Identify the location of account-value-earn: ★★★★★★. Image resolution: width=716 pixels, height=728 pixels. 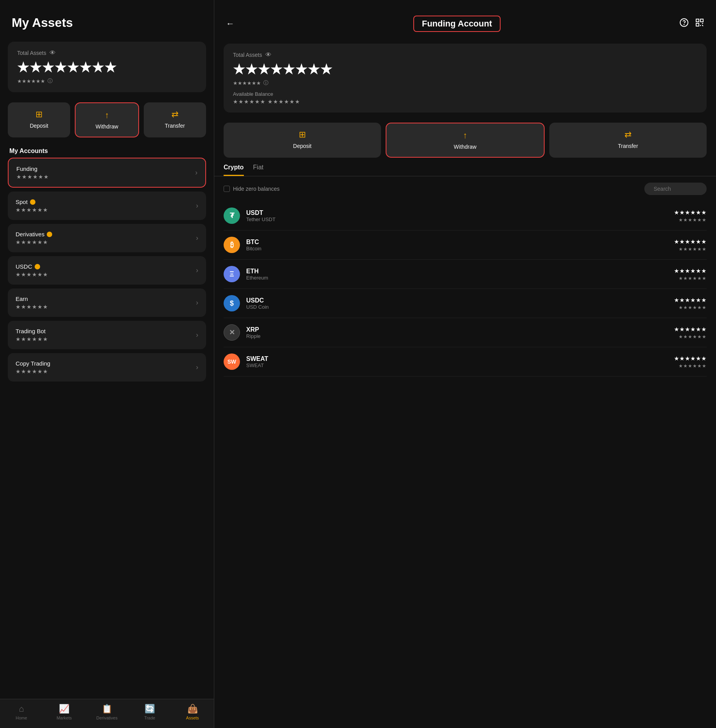
(32, 307).